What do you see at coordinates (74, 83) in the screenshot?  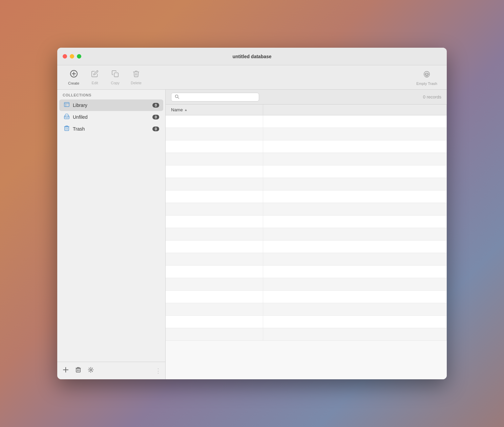 I see `create-label: Create` at bounding box center [74, 83].